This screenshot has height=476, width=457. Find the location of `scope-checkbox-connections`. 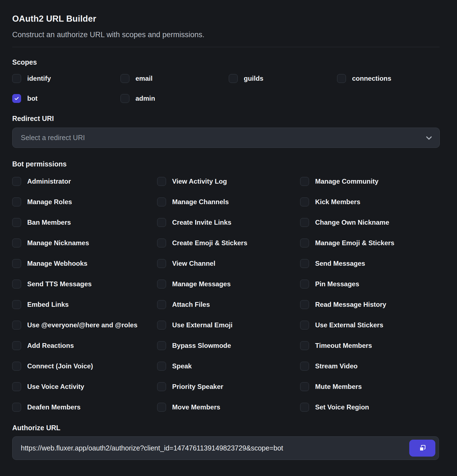

scope-checkbox-connections is located at coordinates (342, 79).